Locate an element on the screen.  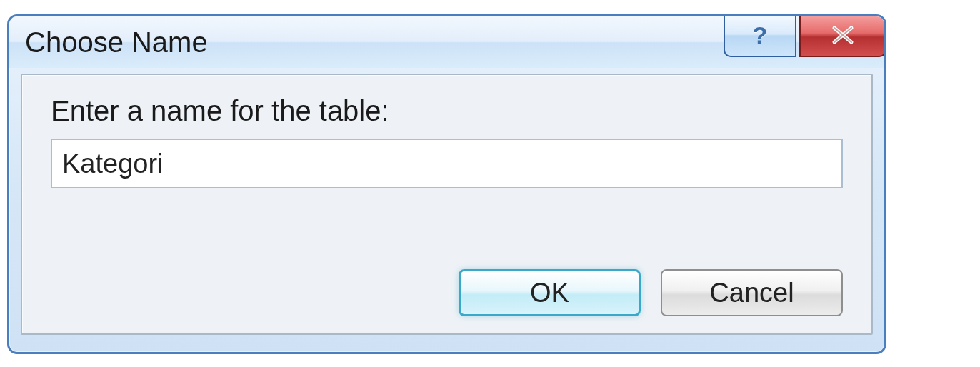
cancel-button: Cancel is located at coordinates (751, 293).